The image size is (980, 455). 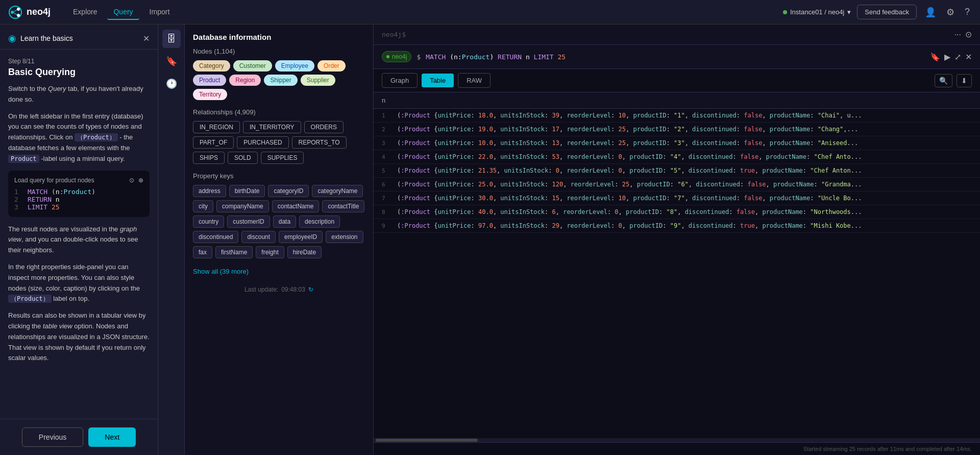 I want to click on prop-birthdate: birthDate, so click(x=247, y=191).